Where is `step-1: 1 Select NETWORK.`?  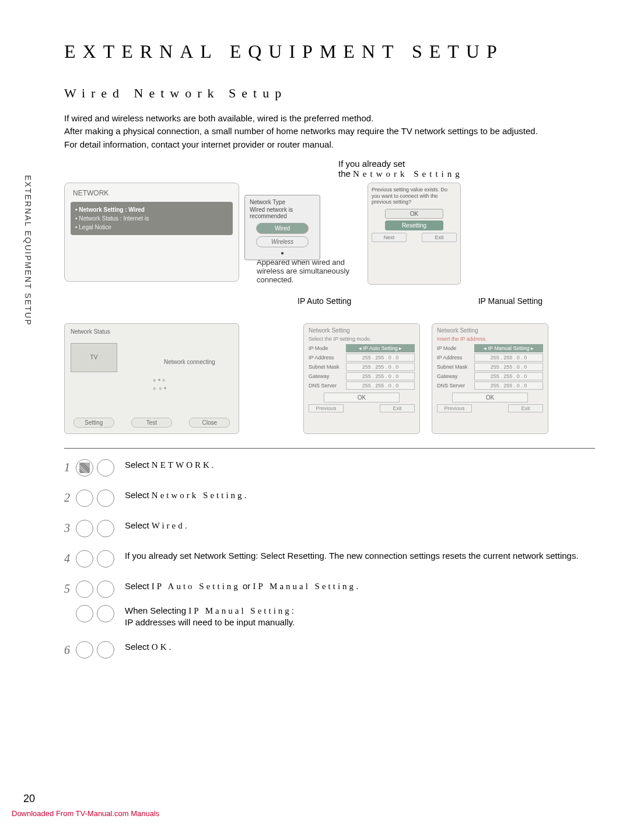
step-1: 1 Select NETWORK. is located at coordinates (330, 468).